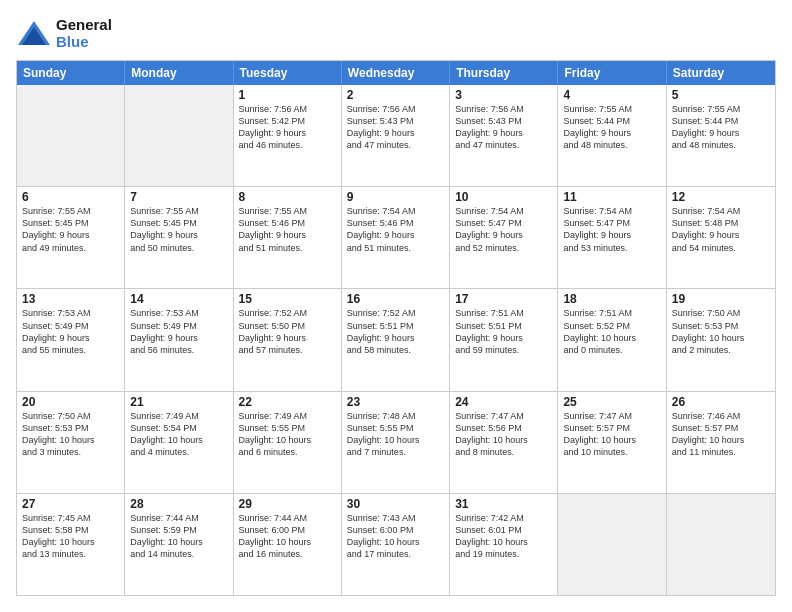 The width and height of the screenshot is (792, 612). I want to click on calendar-day-19: 19Sunrise: 7:50 AM Sunset: 5:53 PM Dayli…, so click(721, 340).